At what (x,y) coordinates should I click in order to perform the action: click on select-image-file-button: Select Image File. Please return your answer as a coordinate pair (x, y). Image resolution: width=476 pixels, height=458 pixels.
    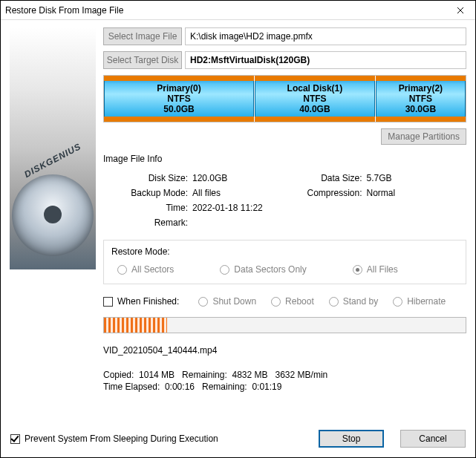
    Looking at the image, I should click on (143, 36).